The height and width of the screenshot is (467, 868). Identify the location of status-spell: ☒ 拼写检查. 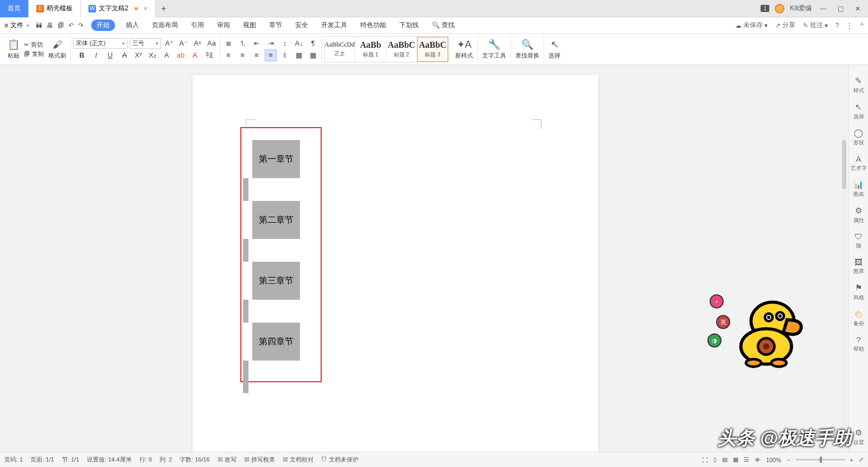
(259, 459).